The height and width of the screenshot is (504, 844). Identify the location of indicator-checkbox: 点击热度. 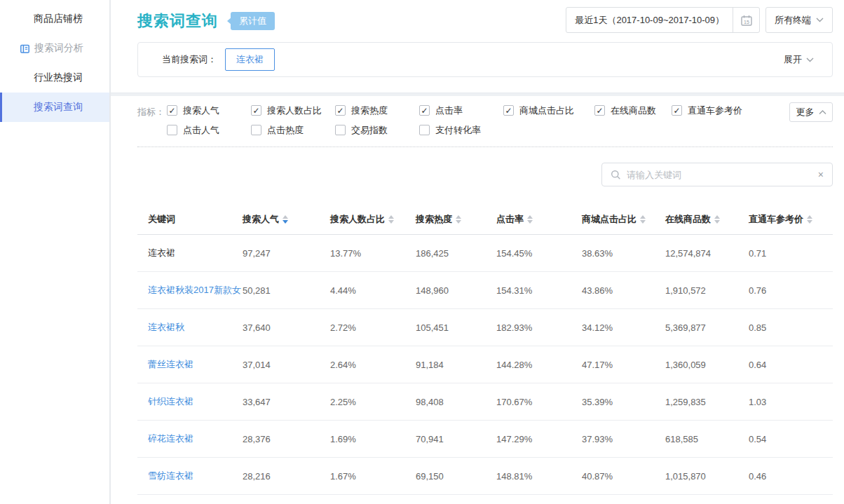
(293, 130).